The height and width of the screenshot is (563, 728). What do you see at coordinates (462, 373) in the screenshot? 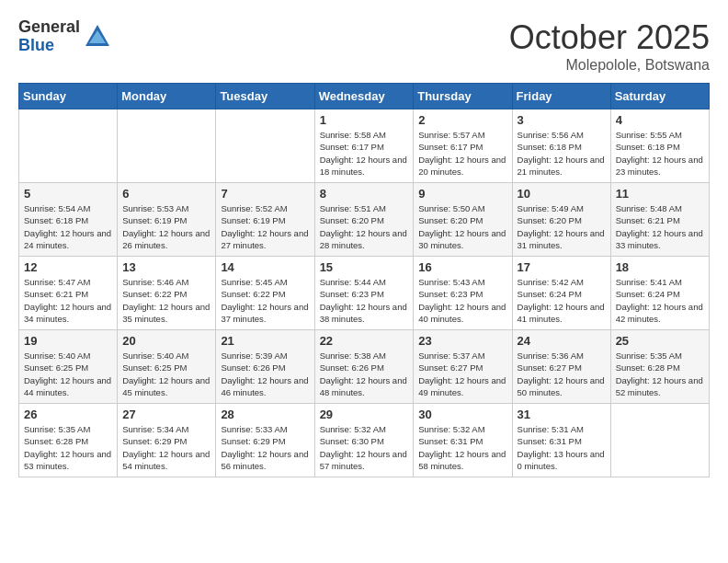
I see `day-info: Sunrise: 5:37 AM Sunset: 6:27 PM Dayligh…` at bounding box center [462, 373].